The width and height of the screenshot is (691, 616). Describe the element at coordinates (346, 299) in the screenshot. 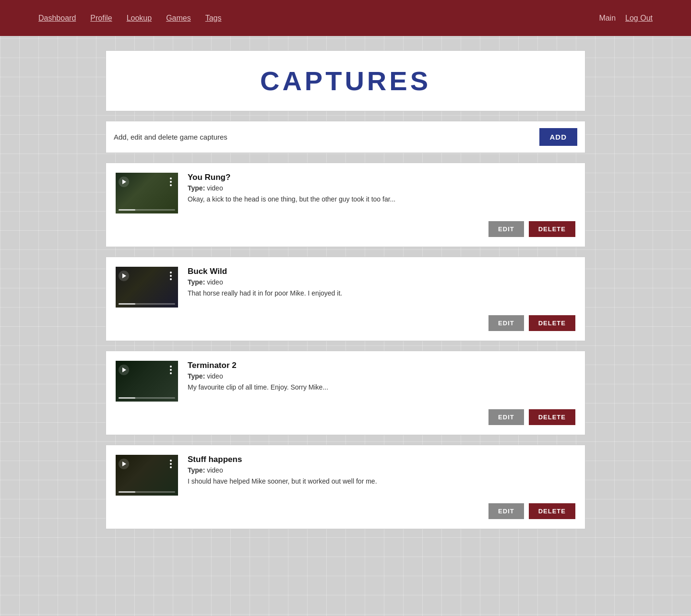

I see `capture-card-2: Buck Wild Type: video That horse really …` at that location.